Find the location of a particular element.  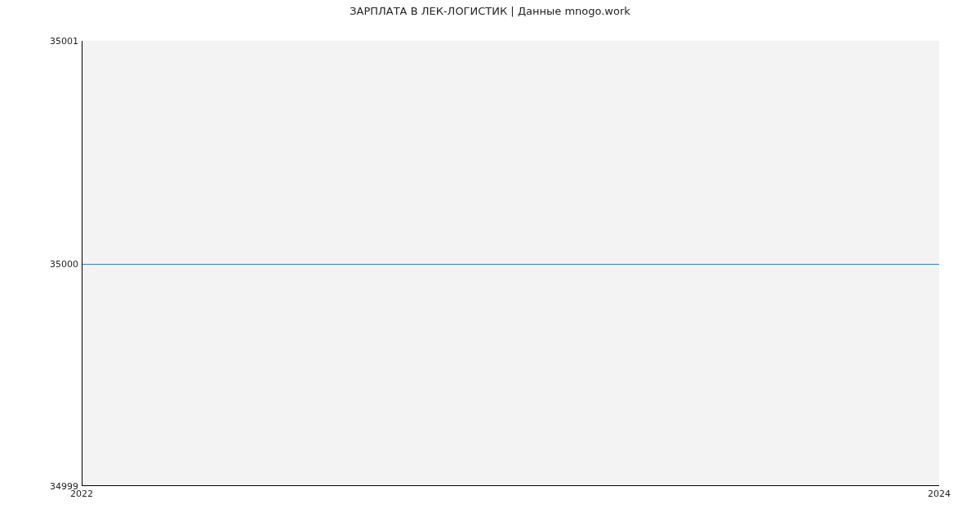

y-tick-label: 34999 is located at coordinates (42, 487).